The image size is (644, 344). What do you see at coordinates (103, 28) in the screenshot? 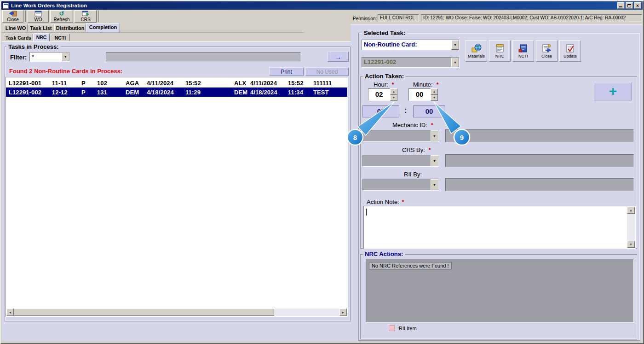
I see `tab-completion: Completion` at bounding box center [103, 28].